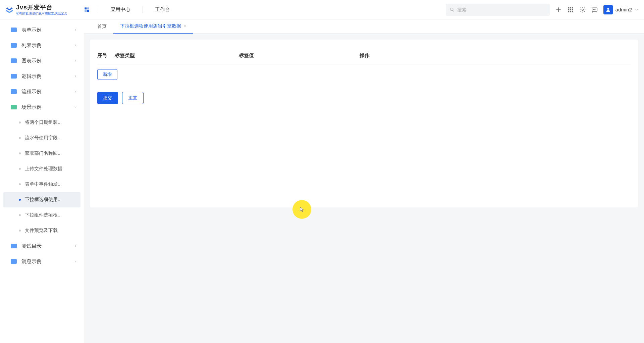 This screenshot has height=343, width=644. I want to click on add-button: 新增, so click(107, 75).